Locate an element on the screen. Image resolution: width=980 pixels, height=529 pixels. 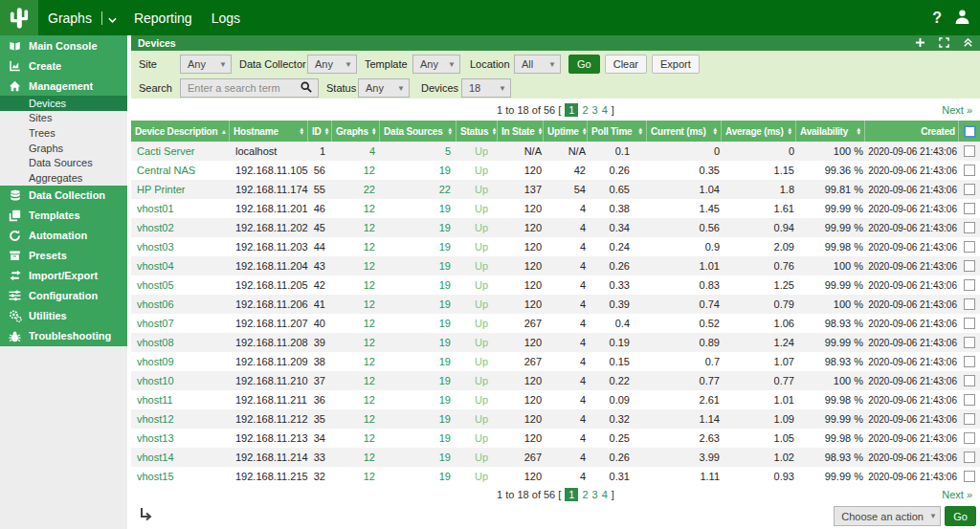
column-header-status: Status▲▼ is located at coordinates (477, 131).